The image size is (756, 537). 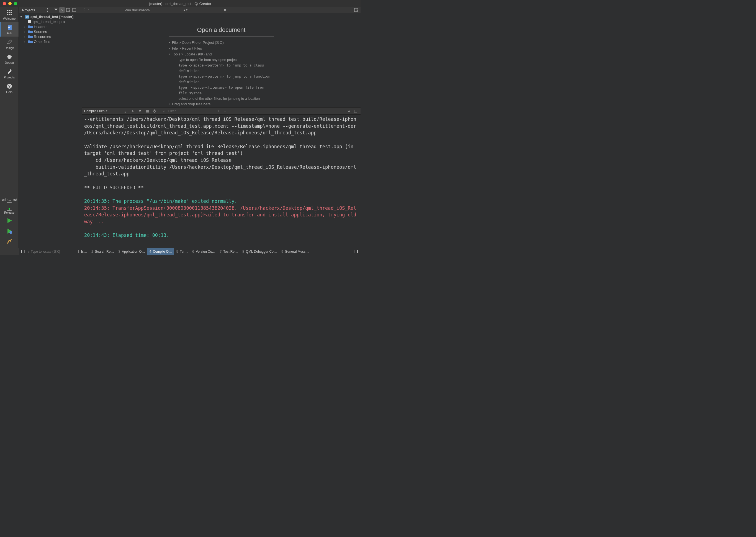 What do you see at coordinates (9, 29) in the screenshot?
I see `mode-edit: Edit` at bounding box center [9, 29].